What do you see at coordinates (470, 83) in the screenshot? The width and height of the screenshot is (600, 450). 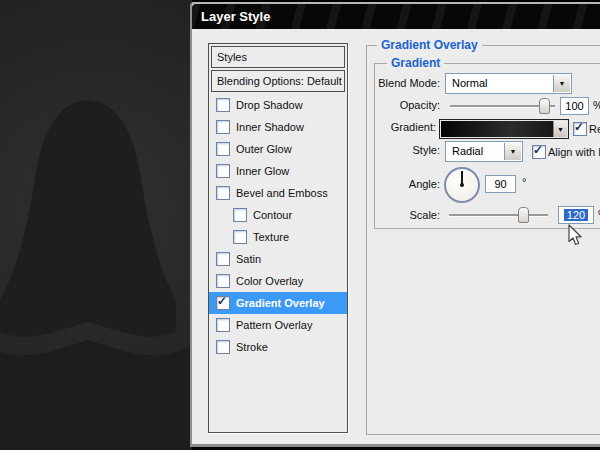 I see `blend-mode-value: Normal` at bounding box center [470, 83].